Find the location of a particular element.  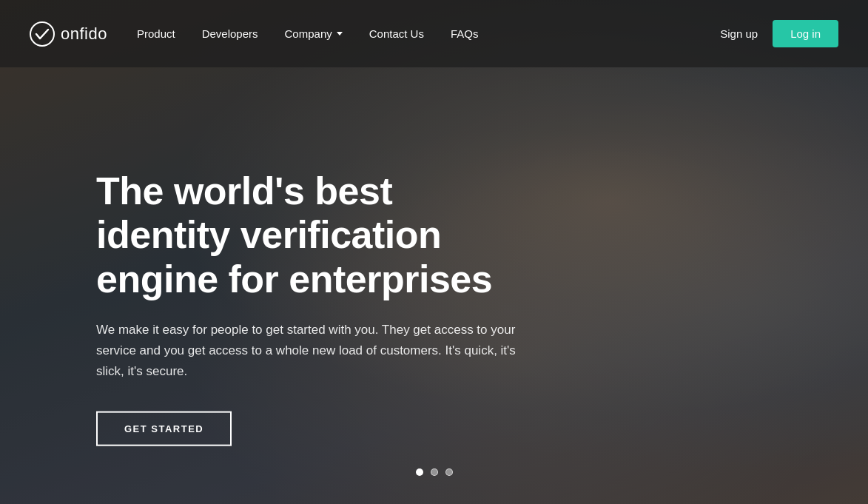

nav-faqs: FAQs is located at coordinates (465, 34).